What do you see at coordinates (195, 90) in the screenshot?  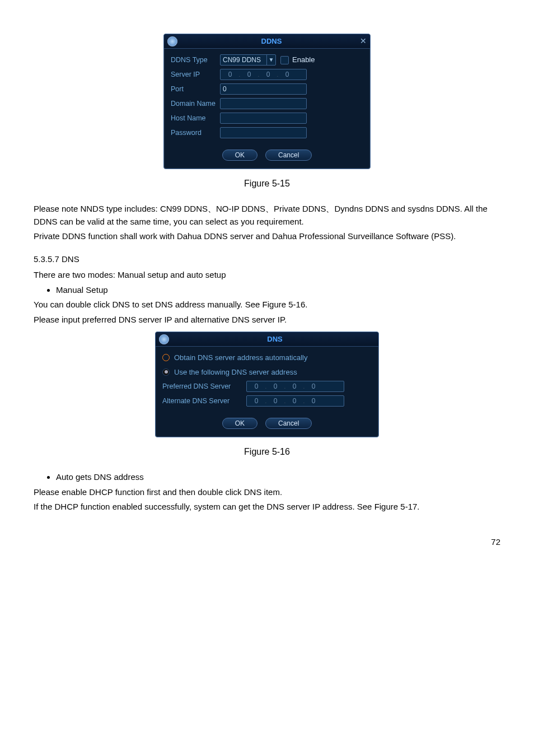 I see `port-label: Port` at bounding box center [195, 90].